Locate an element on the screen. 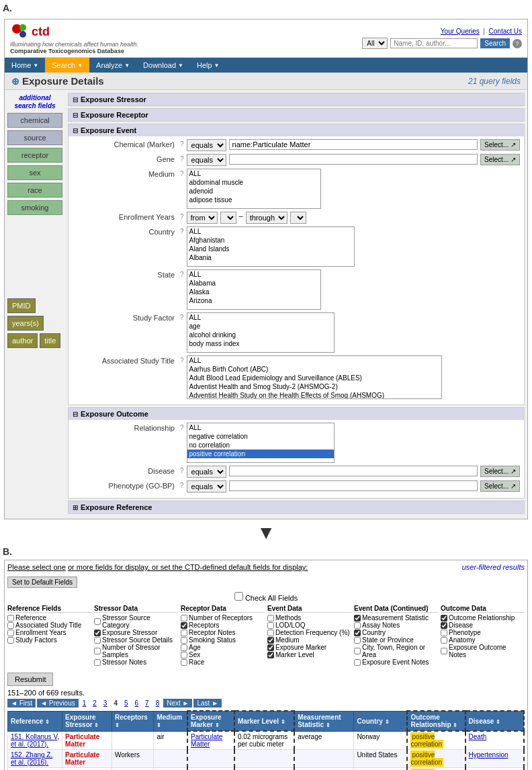  search-scope-select: All is located at coordinates (375, 43).